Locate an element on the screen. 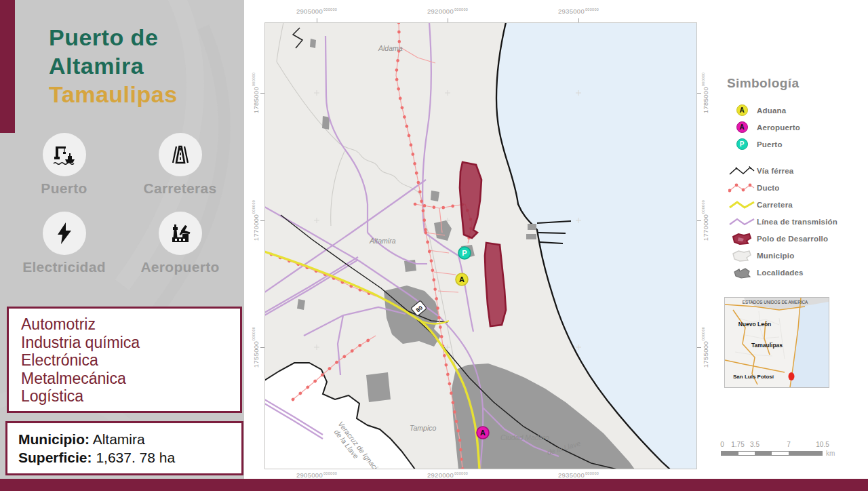  page-title: Puerto de Altamira Tamaulipas is located at coordinates (113, 66).